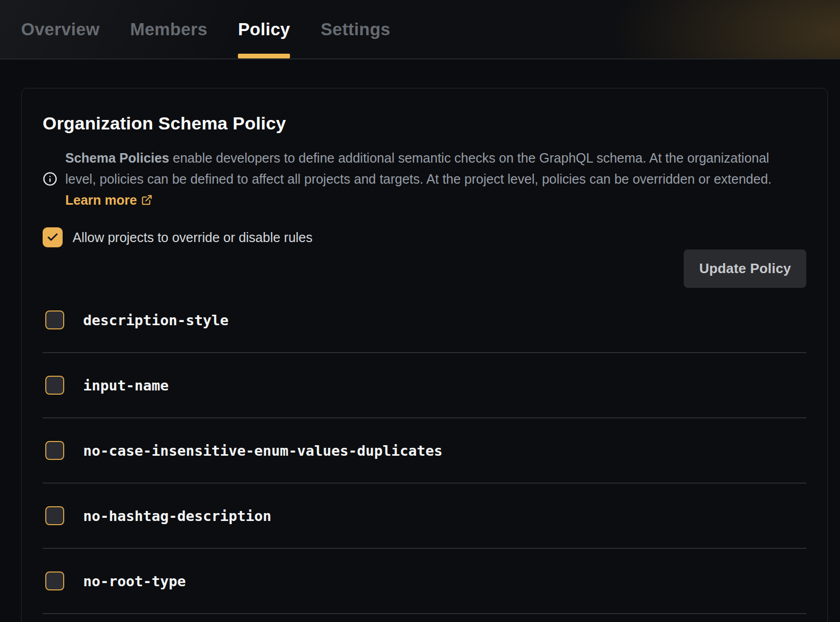 The height and width of the screenshot is (622, 840). I want to click on info-icon, so click(50, 179).